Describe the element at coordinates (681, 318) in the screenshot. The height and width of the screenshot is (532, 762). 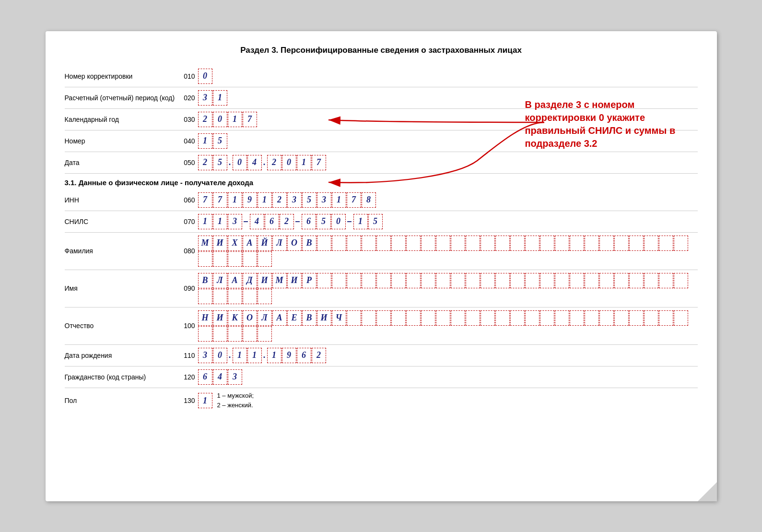
I see `cell-100-e23` at that location.